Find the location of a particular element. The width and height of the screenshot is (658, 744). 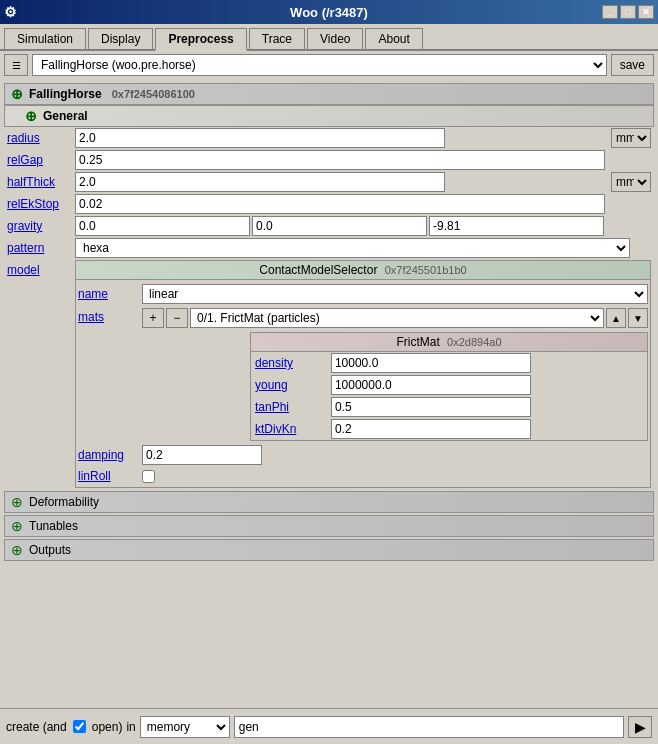

pattern-label: pattern is located at coordinates (26, 248).